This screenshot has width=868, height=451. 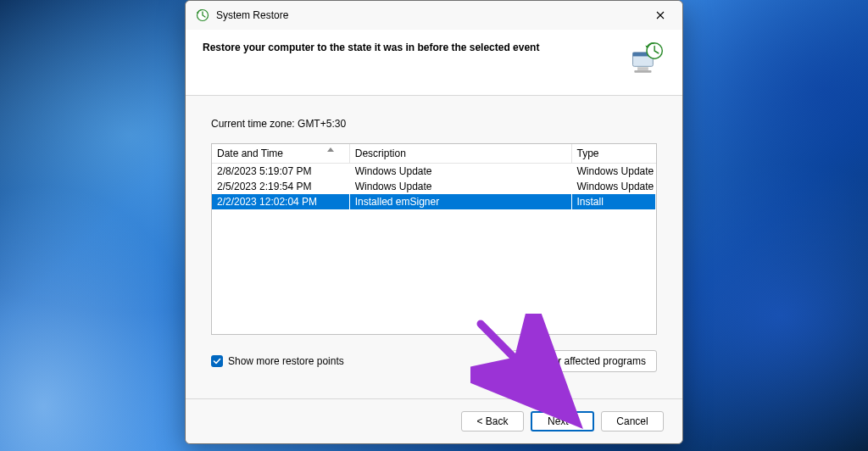 I want to click on table-row: 2/2/2023 12:02:04 PMInstalled emSignerIn…, so click(x=434, y=202).